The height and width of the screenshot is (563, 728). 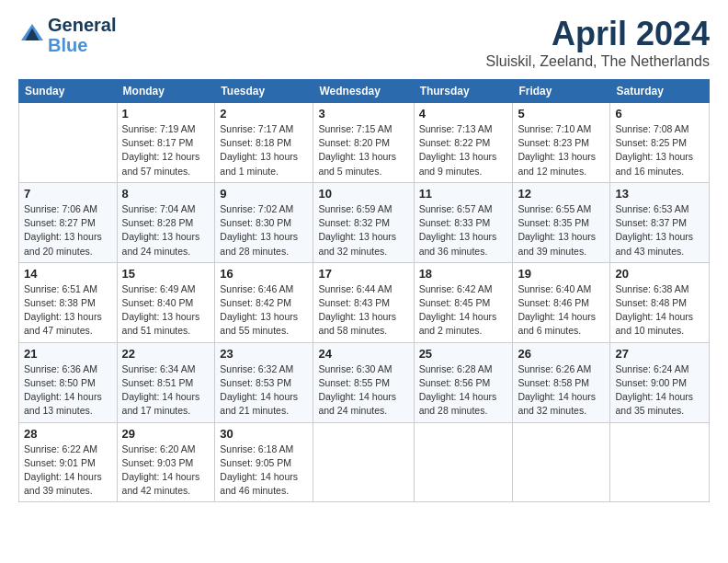 I want to click on weekday-header-wednesday: Wednesday, so click(x=364, y=92).